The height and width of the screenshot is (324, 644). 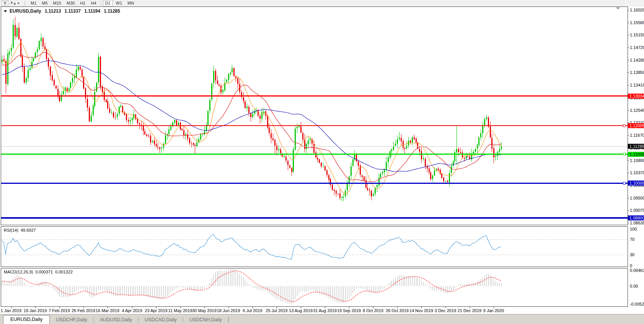 I want to click on ohlc-close: 1.11285, so click(x=112, y=11).